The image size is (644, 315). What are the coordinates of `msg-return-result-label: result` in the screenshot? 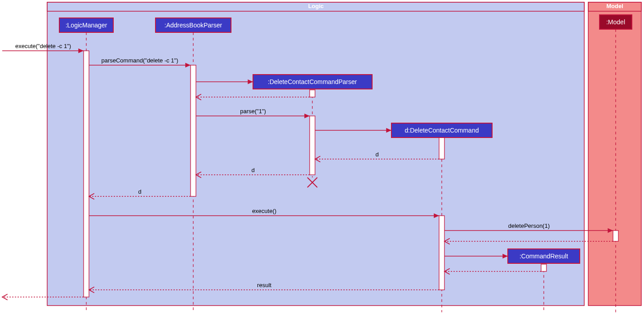 It's located at (264, 285).